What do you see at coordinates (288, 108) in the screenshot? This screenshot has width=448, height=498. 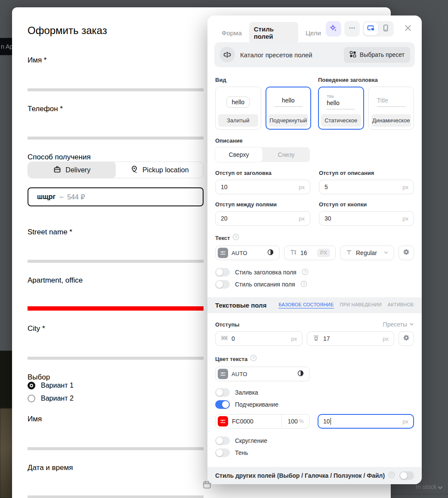 I see `view-card-underlined: hello Подчеркнутый` at bounding box center [288, 108].